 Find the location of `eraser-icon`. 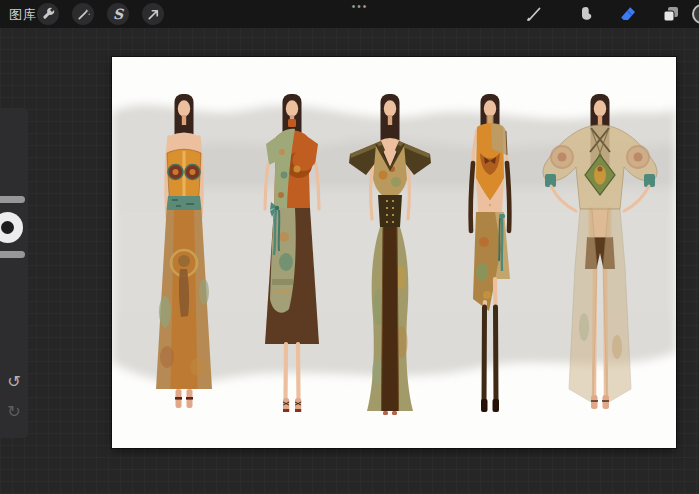

eraser-icon is located at coordinates (628, 14).